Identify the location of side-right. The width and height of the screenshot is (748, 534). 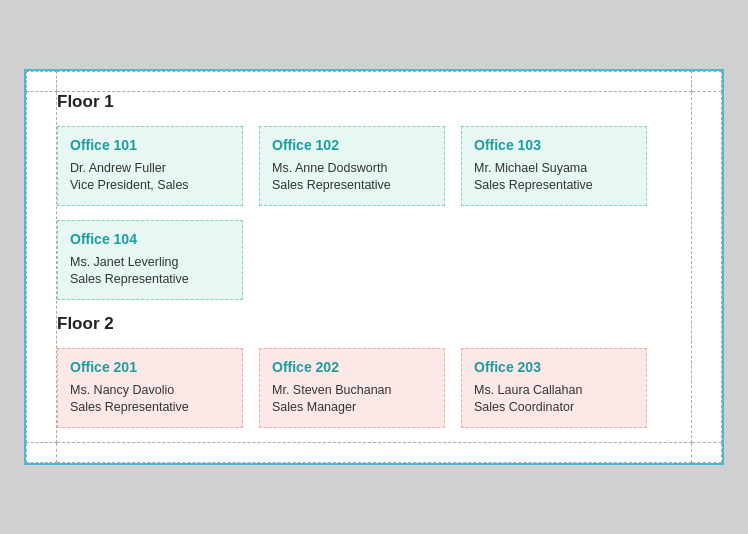
(707, 268).